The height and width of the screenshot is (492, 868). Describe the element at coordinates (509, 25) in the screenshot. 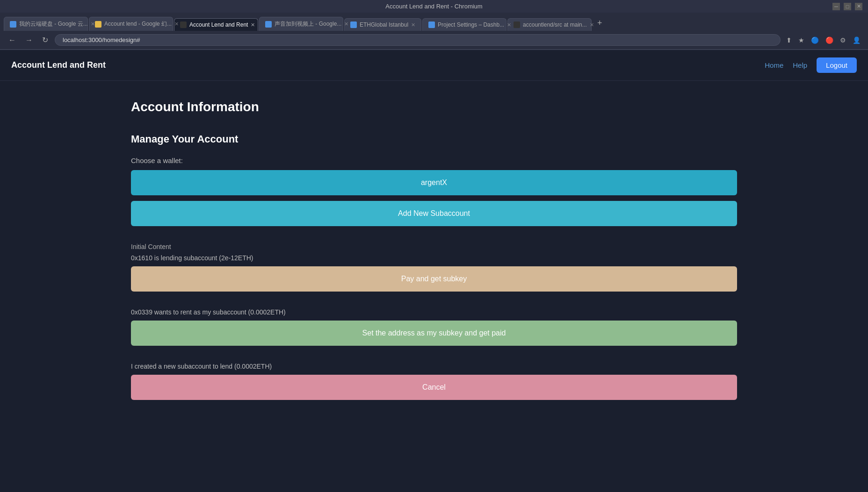

I see `tab-6-close: ✕` at that location.